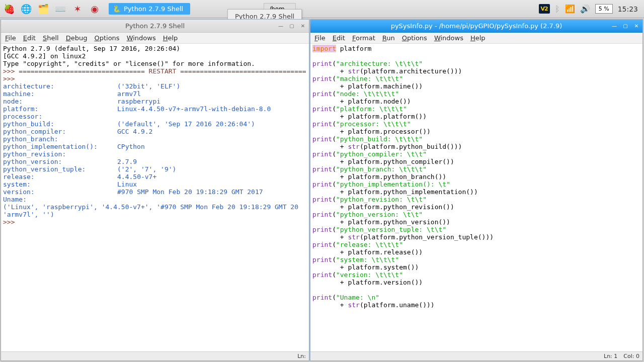 The height and width of the screenshot is (362, 644). I want to click on mathematica-icon: ✶, so click(77, 9).